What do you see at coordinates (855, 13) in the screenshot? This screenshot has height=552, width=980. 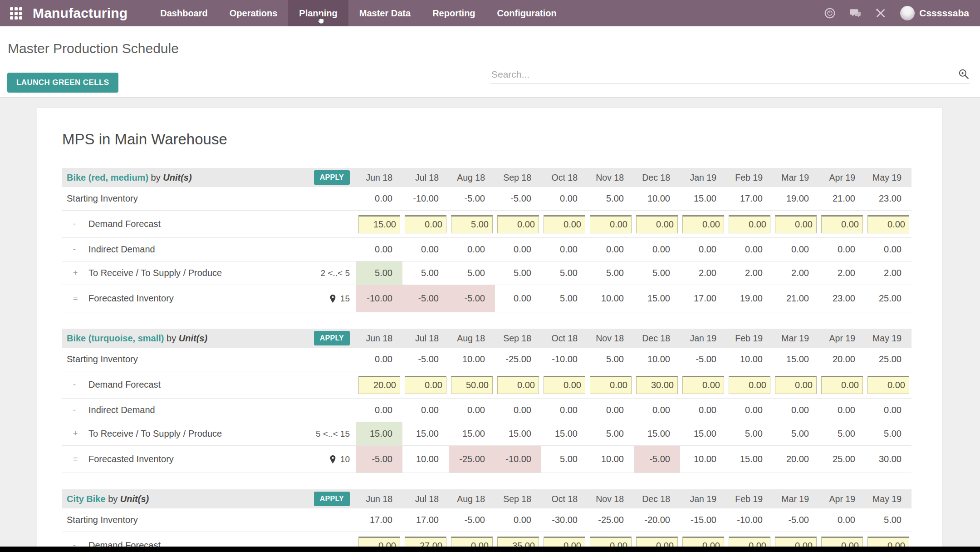 I see `messages-chat-icon` at bounding box center [855, 13].